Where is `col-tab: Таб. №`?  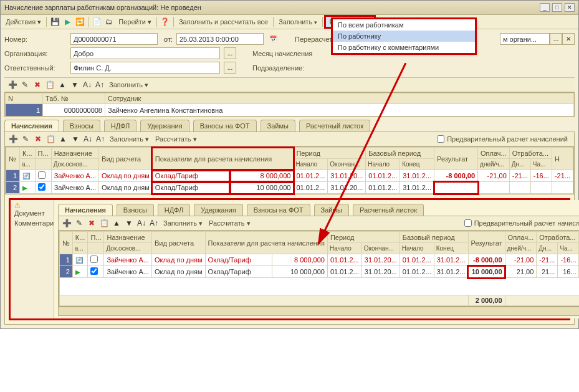 col-tab: Таб. № is located at coordinates (74, 98).